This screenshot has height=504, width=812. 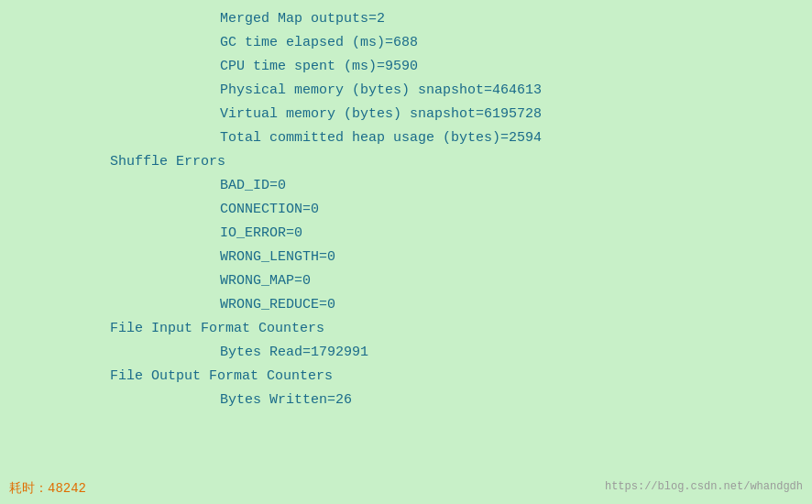 I want to click on footer: 耗时：48242 https://blog.csdn.net/whandgdh, so click(x=406, y=488).